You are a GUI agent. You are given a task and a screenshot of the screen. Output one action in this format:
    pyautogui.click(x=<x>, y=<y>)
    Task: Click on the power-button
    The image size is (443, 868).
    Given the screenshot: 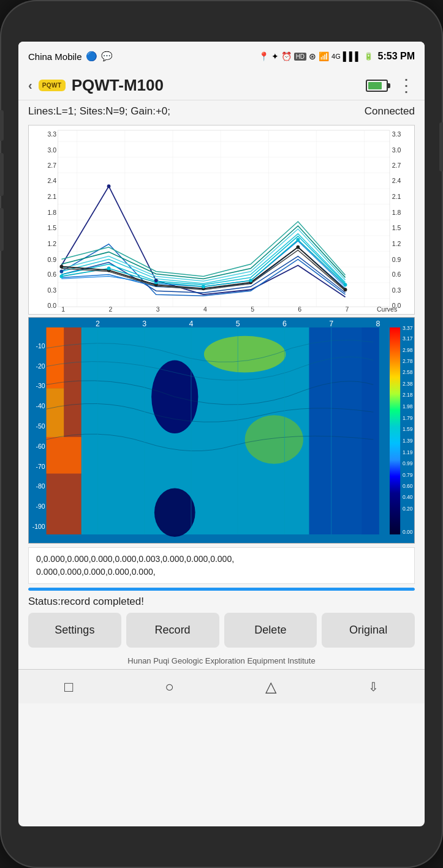 What is the action you would take?
    pyautogui.click(x=441, y=147)
    